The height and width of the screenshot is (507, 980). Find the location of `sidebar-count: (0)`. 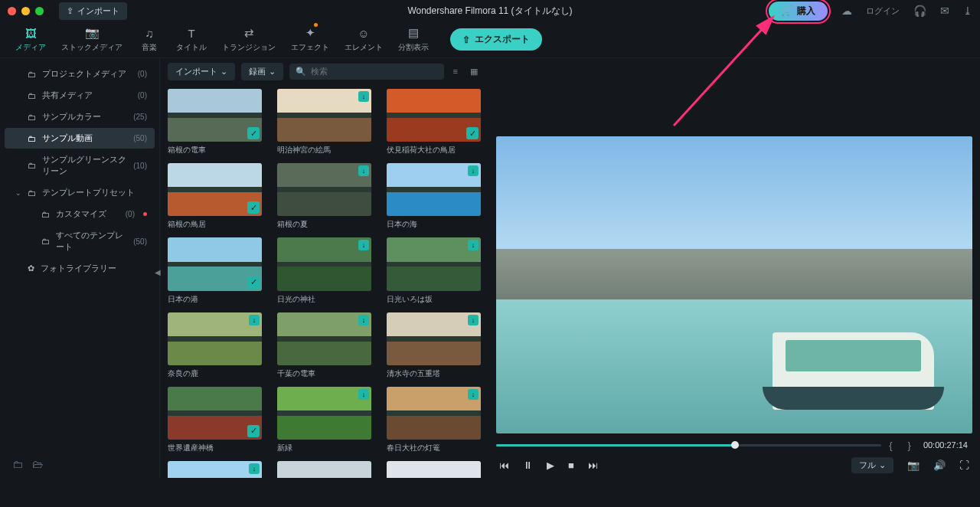

sidebar-count: (0) is located at coordinates (142, 95).